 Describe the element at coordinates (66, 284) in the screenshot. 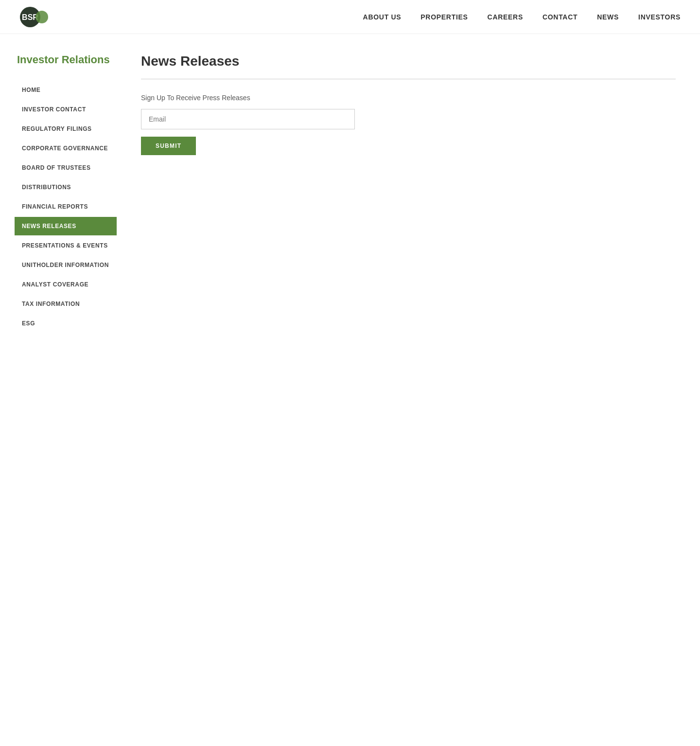

I see `sidebar-item-analyst-coverage: ANALYST COVERAGE` at that location.